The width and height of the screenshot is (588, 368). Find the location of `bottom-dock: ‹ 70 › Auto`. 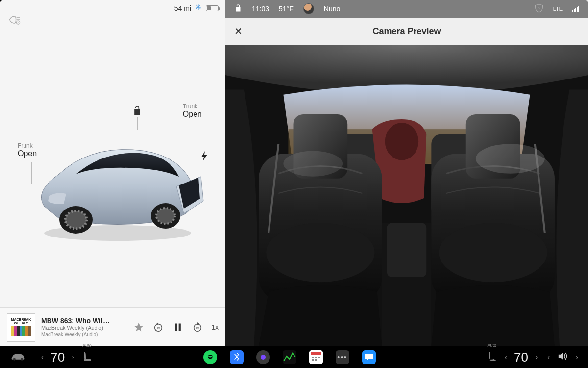

bottom-dock: ‹ 70 › Auto is located at coordinates (294, 357).